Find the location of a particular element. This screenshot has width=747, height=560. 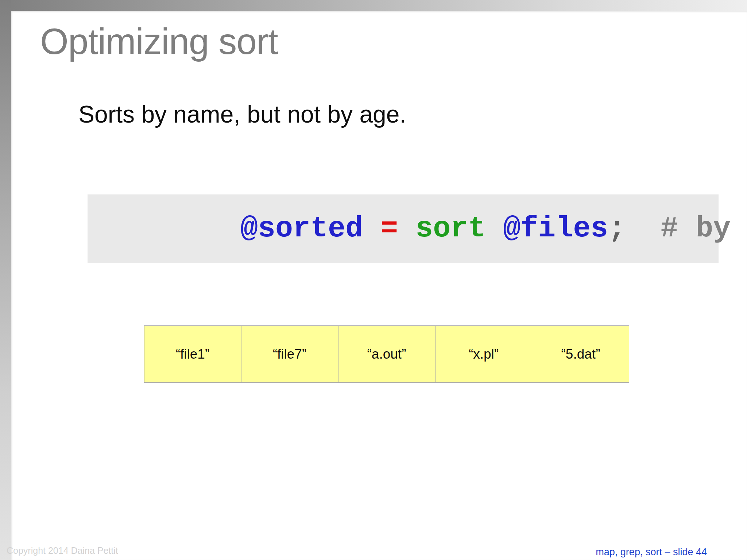

slide-frame-left is located at coordinates (5, 280).